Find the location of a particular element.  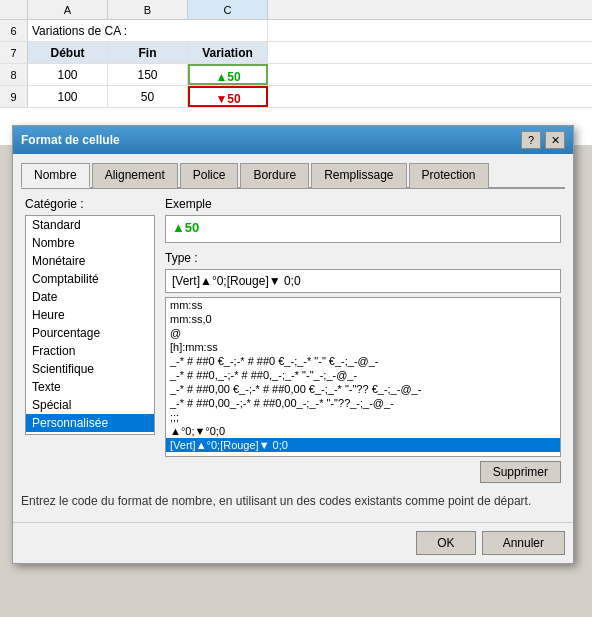

format-hmmss: [h]:mm:ss is located at coordinates (363, 347).